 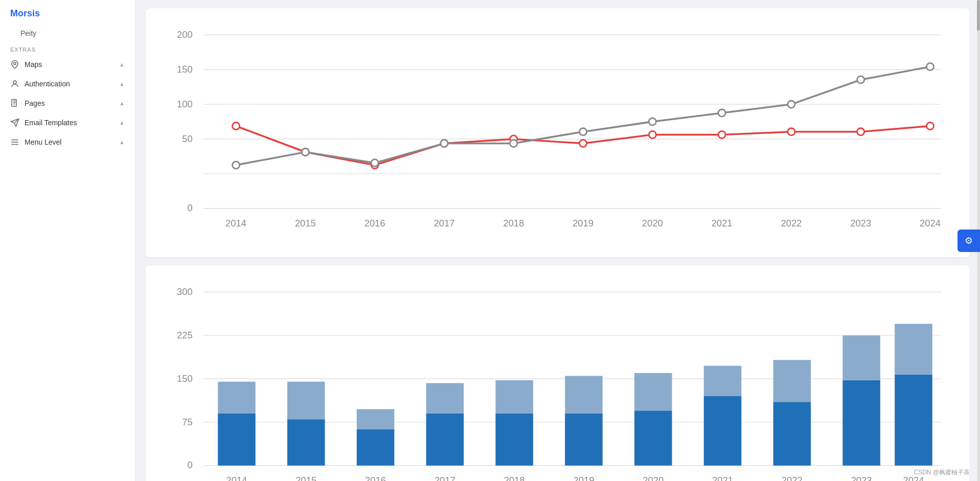 What do you see at coordinates (47, 84) in the screenshot?
I see `sidebar-item-authentication-label: Authentication` at bounding box center [47, 84].